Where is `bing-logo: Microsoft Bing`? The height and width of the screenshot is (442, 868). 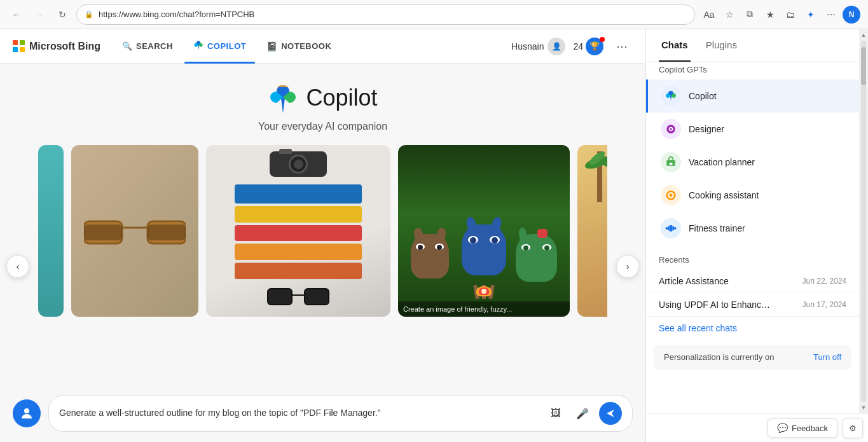 bing-logo: Microsoft Bing is located at coordinates (57, 46).